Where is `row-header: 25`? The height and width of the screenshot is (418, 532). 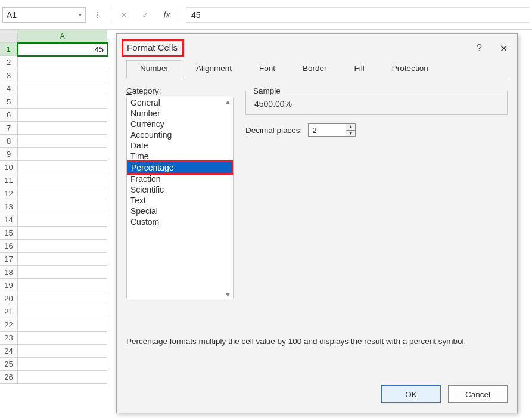
row-header: 25 is located at coordinates (9, 364).